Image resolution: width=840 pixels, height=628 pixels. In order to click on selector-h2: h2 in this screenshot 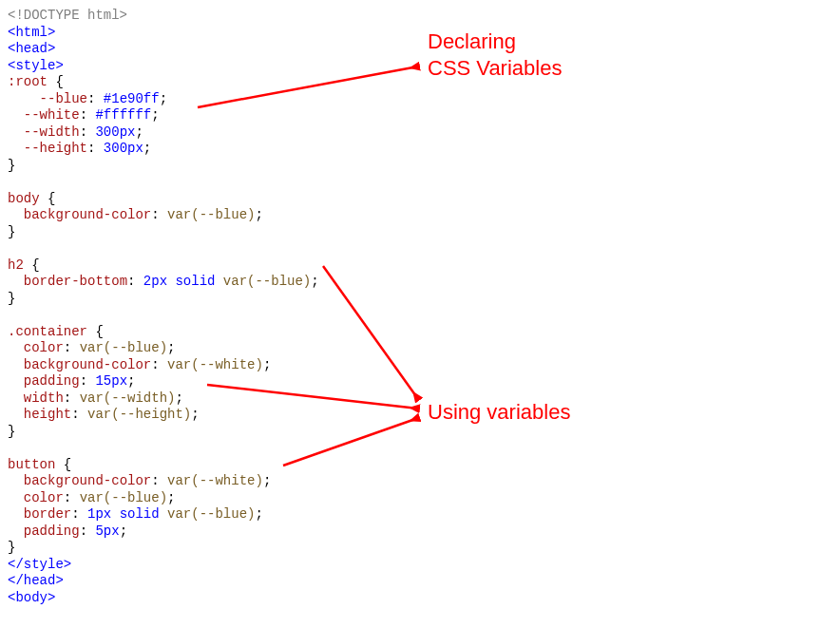, I will do `click(15, 265)`.